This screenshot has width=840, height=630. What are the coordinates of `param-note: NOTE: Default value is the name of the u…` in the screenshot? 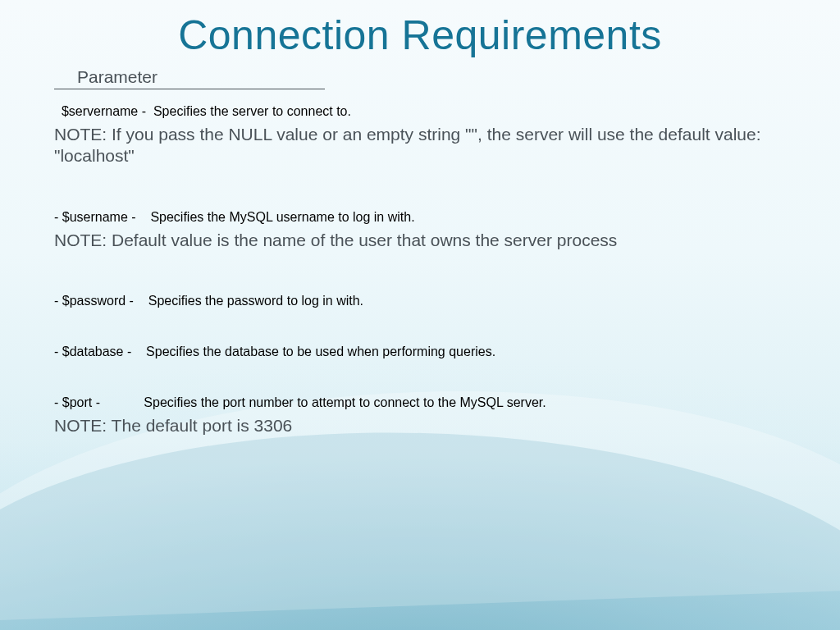 It's located at (420, 240).